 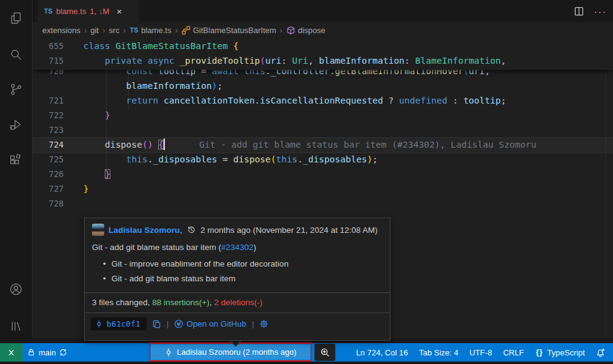 I want to click on commit-message-text: Git - add git blame status bar item (, so click(x=157, y=248).